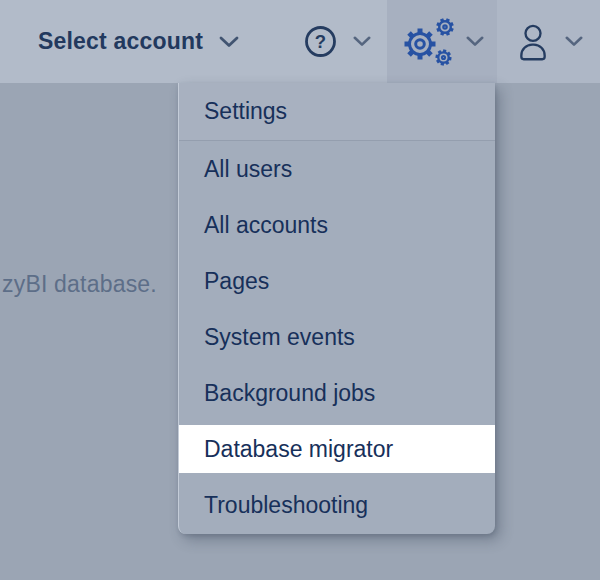  I want to click on gears-icon, so click(429, 42).